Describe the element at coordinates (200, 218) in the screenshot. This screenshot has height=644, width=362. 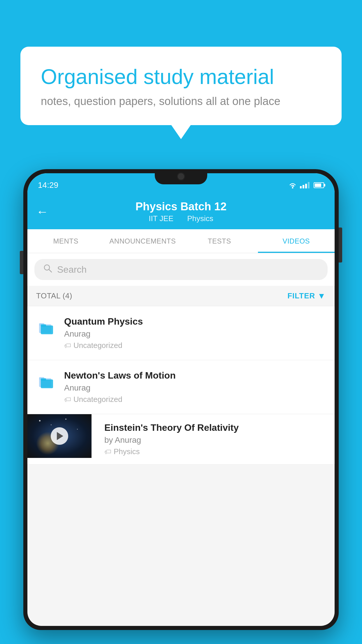
I see `header-subtitle-physics: Physics` at that location.